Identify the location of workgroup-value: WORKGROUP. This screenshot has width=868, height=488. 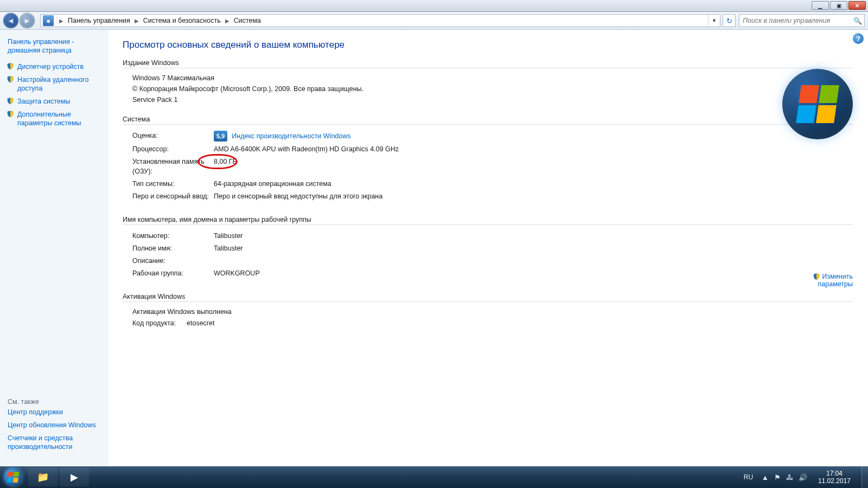
(237, 273).